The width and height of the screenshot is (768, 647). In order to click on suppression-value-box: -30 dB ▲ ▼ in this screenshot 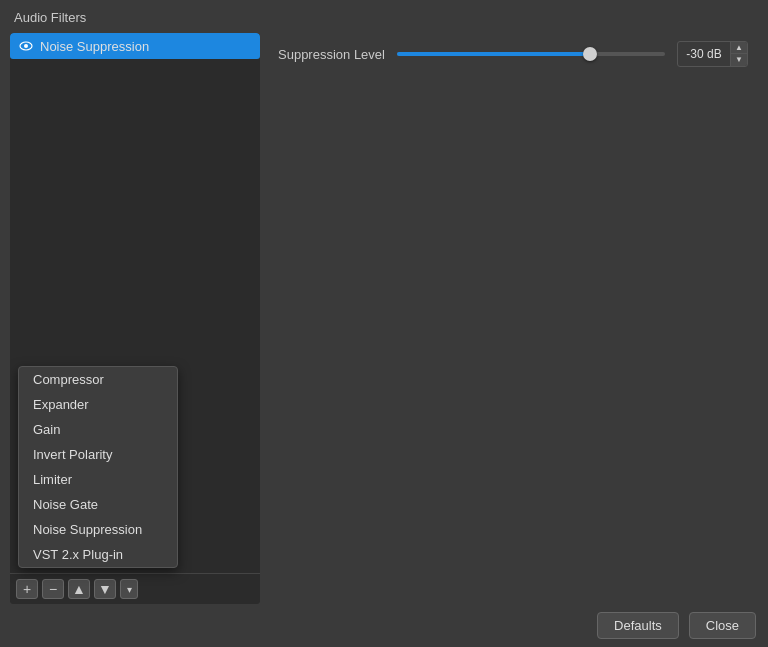, I will do `click(712, 54)`.